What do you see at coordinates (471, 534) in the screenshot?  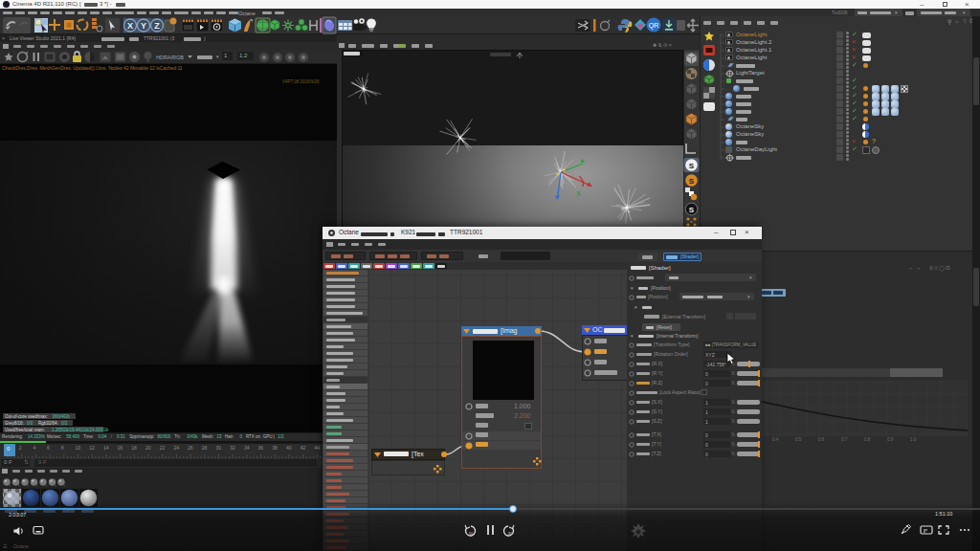 I see `svg-text: 10` at bounding box center [471, 534].